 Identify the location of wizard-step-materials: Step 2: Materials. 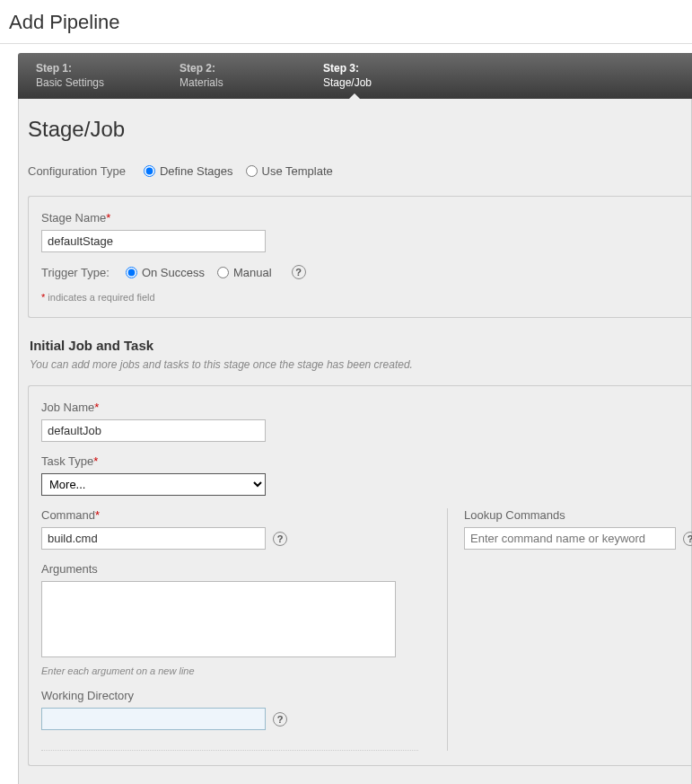
(233, 75).